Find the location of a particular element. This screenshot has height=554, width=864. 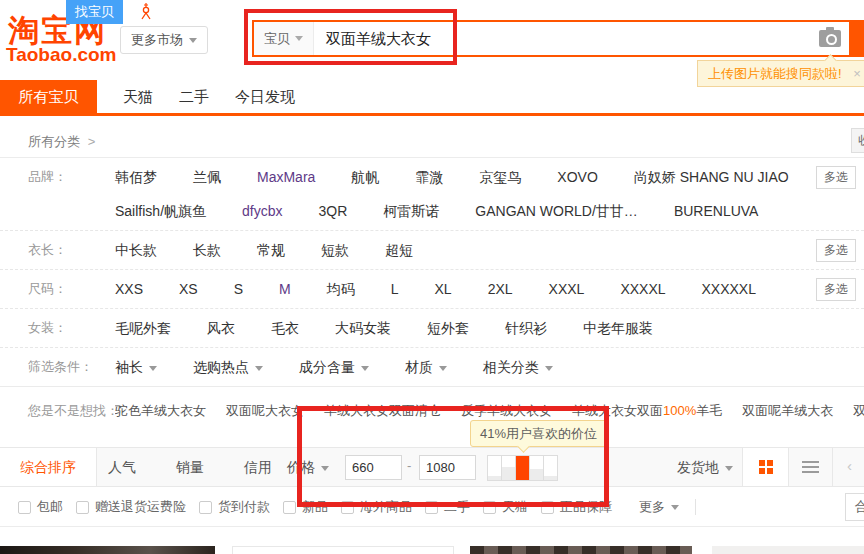

filter-option: M is located at coordinates (285, 289).